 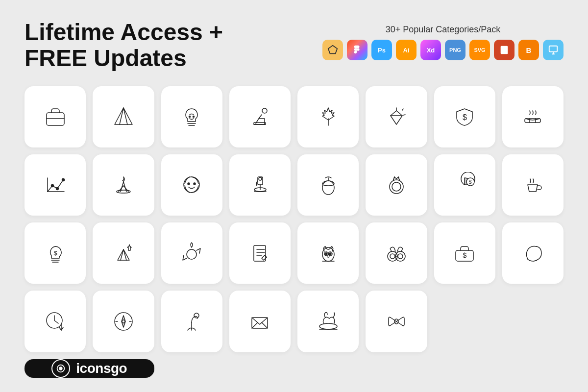 What do you see at coordinates (443, 50) in the screenshot?
I see `format-badges: Ps Ai Xd PNG SVG B` at bounding box center [443, 50].